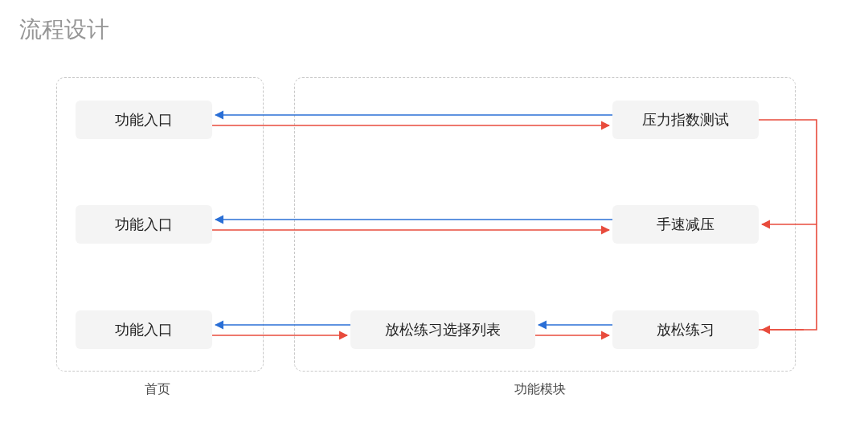 The image size is (868, 423). I want to click on node-relax-practice: 放松练习, so click(686, 330).